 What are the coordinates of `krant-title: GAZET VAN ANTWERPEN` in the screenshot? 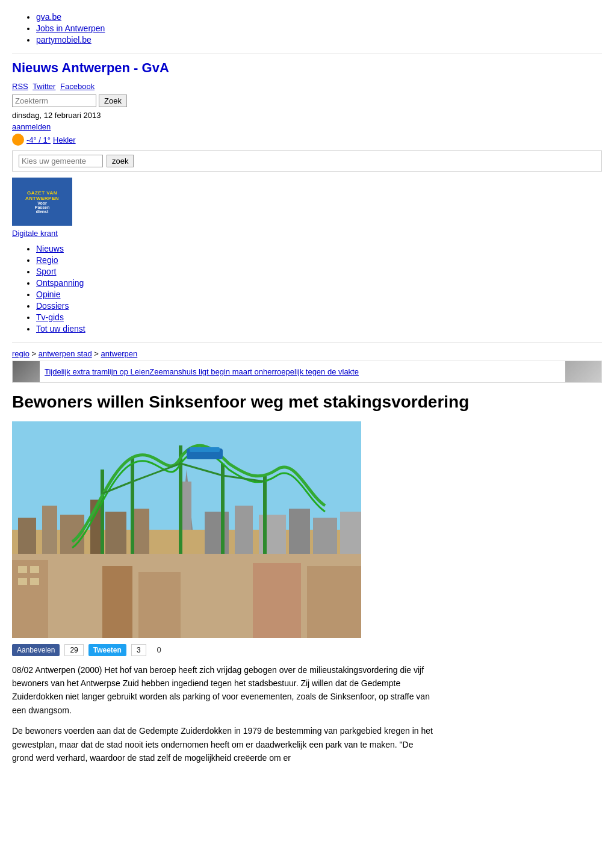 It's located at (42, 196).